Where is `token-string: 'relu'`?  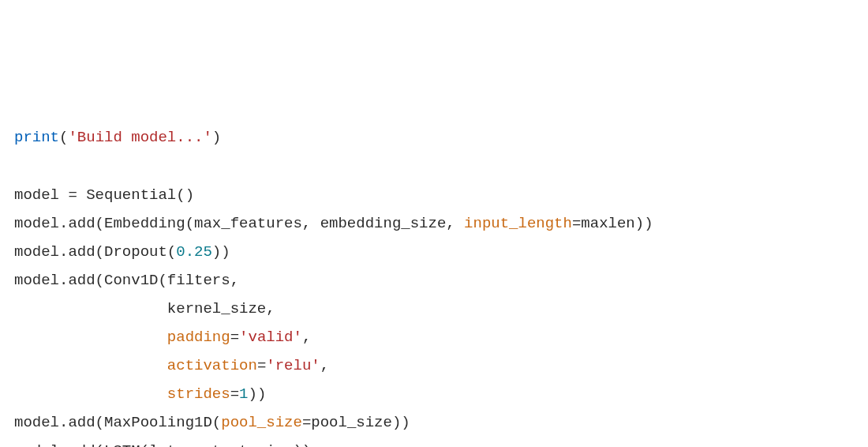 token-string: 'relu' is located at coordinates (293, 366).